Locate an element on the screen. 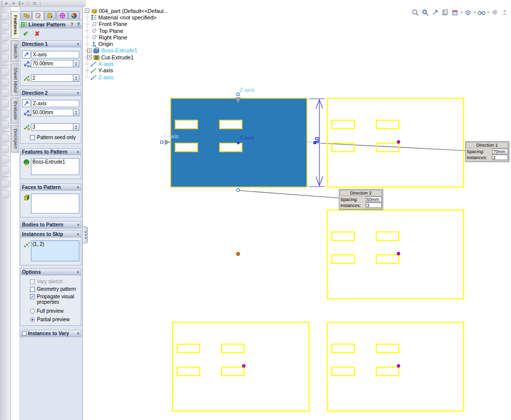 The height and width of the screenshot is (420, 511). geometry-pattern-checkbox is located at coordinates (32, 289).